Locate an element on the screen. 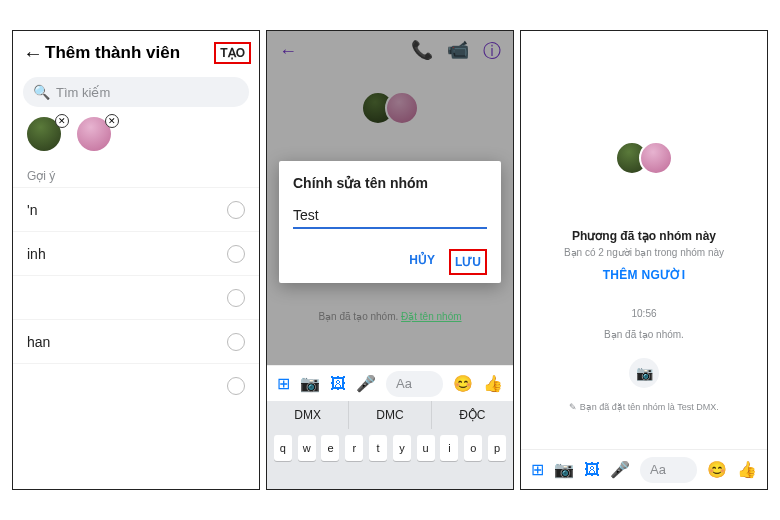  section-label: Gợi ý is located at coordinates (136, 173).